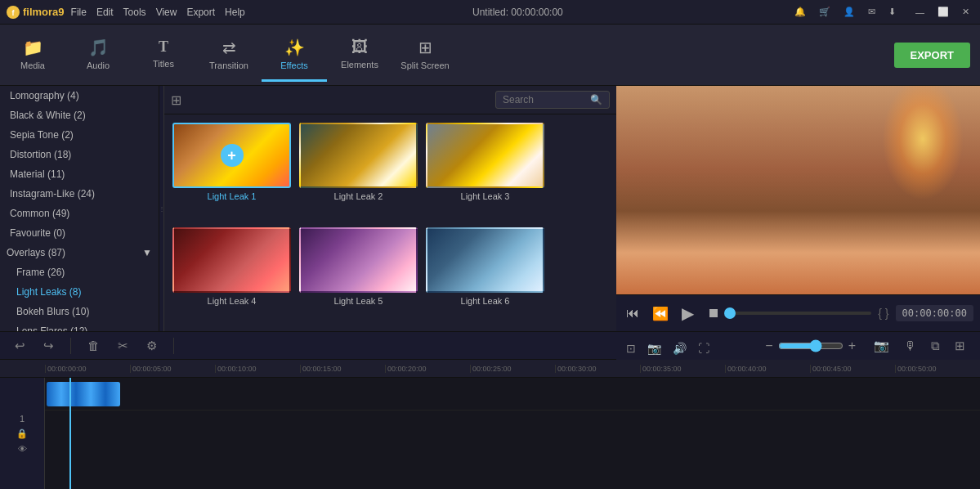 This screenshot has width=980, height=489. Describe the element at coordinates (147, 253) in the screenshot. I see `chevron-down-icon: ▼` at that location.